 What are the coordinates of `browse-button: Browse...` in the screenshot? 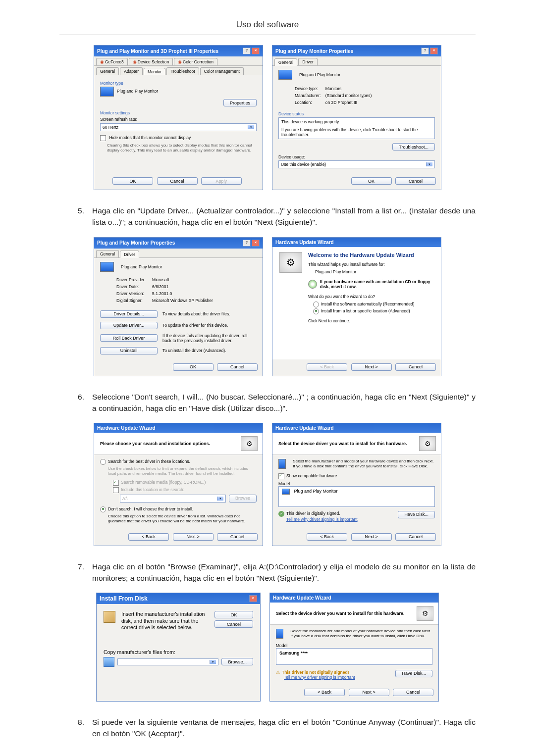 It's located at (237, 661).